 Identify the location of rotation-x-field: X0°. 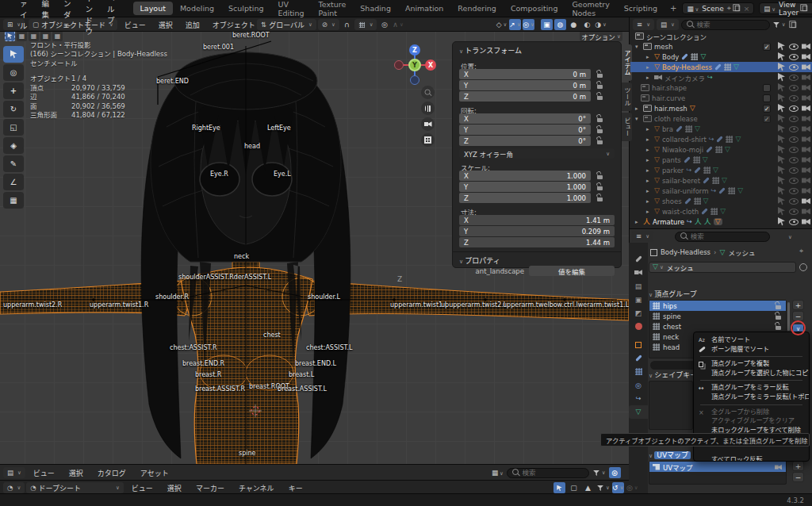
(525, 119).